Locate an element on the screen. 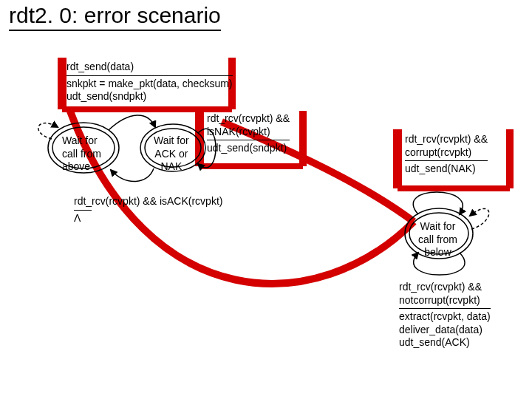 The width and height of the screenshot is (532, 399). state-wait-below: Wait for call from below is located at coordinates (437, 239).